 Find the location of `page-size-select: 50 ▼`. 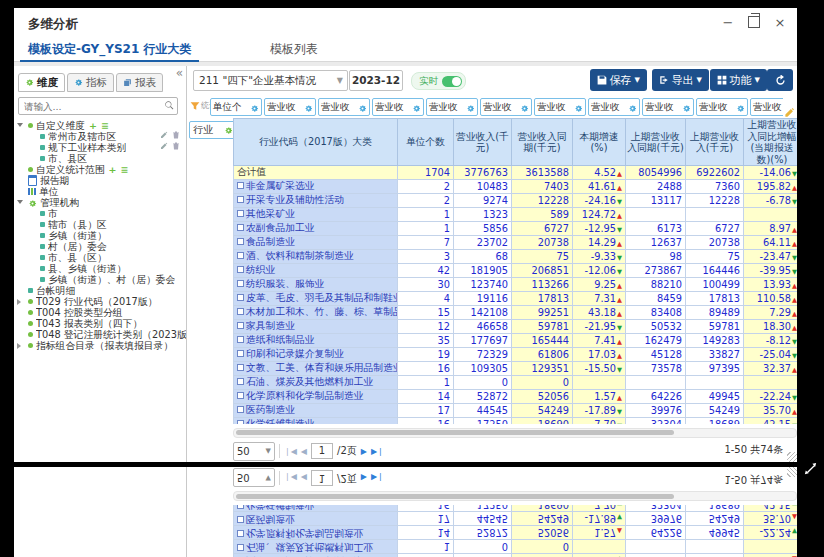

page-size-select: 50 ▼ is located at coordinates (254, 452).